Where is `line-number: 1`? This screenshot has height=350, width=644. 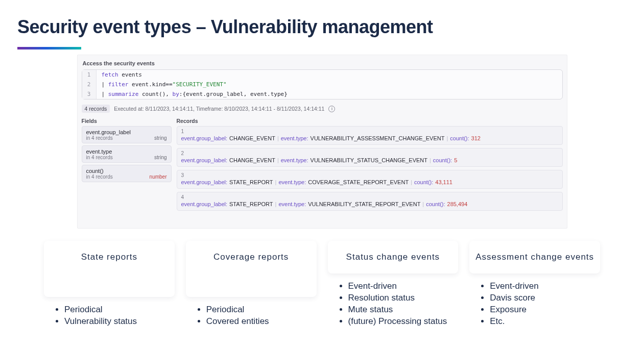 line-number: 1 is located at coordinates (89, 74).